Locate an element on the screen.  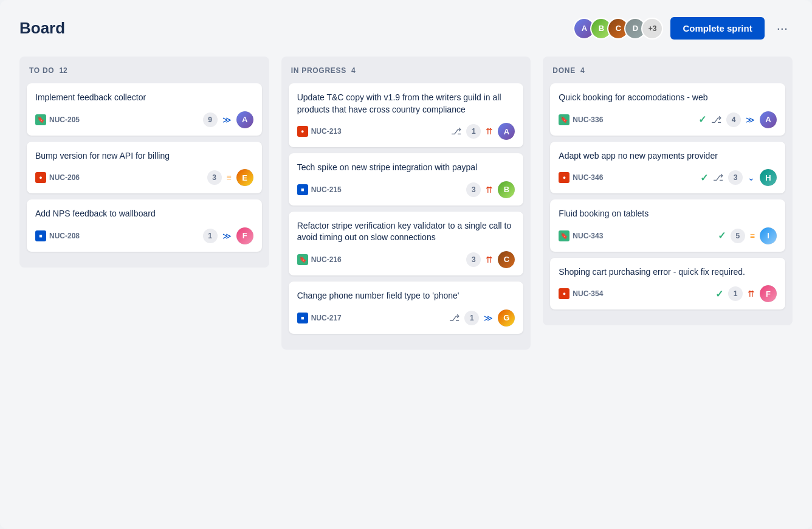
card-title: Quick booking for accomodations - web is located at coordinates (667, 98).